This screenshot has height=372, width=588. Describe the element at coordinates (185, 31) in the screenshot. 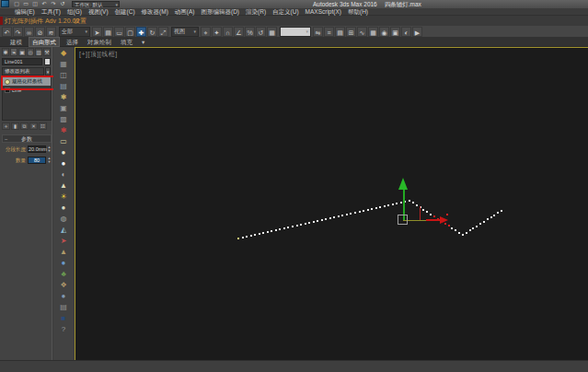

I see `toolbar-icon-dropdown: 视图▾` at that location.